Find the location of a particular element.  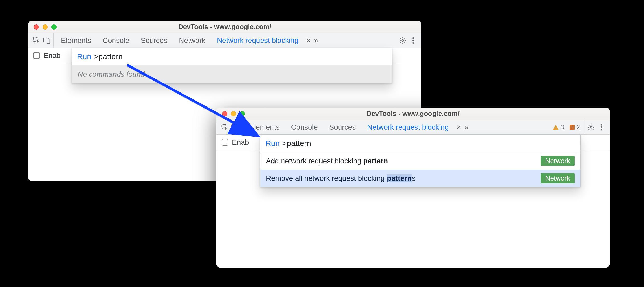

tab-network: Network is located at coordinates (192, 41).